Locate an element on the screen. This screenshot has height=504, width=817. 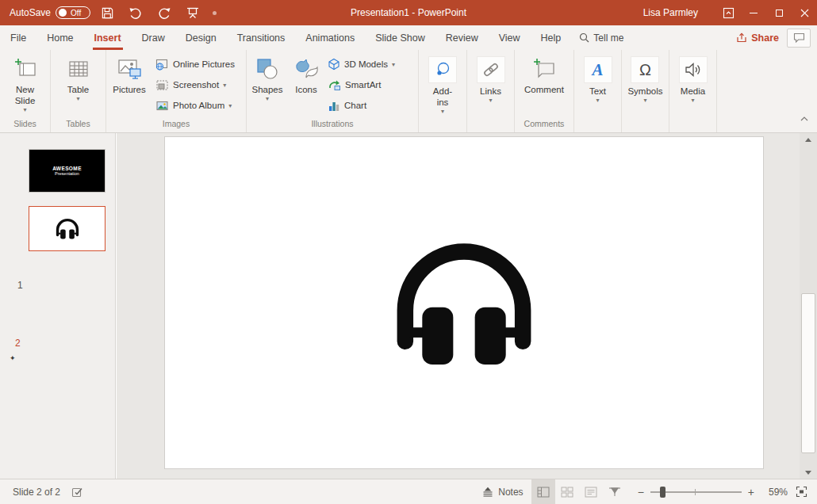
comments-pane-button is located at coordinates (799, 38).